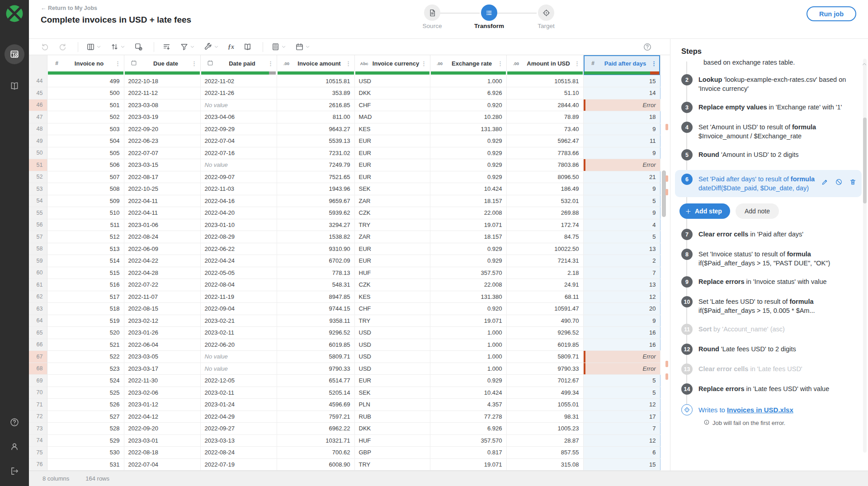  Describe the element at coordinates (545, 333) in the screenshot. I see `cell-amount-in-usd: 9296.52` at that location.